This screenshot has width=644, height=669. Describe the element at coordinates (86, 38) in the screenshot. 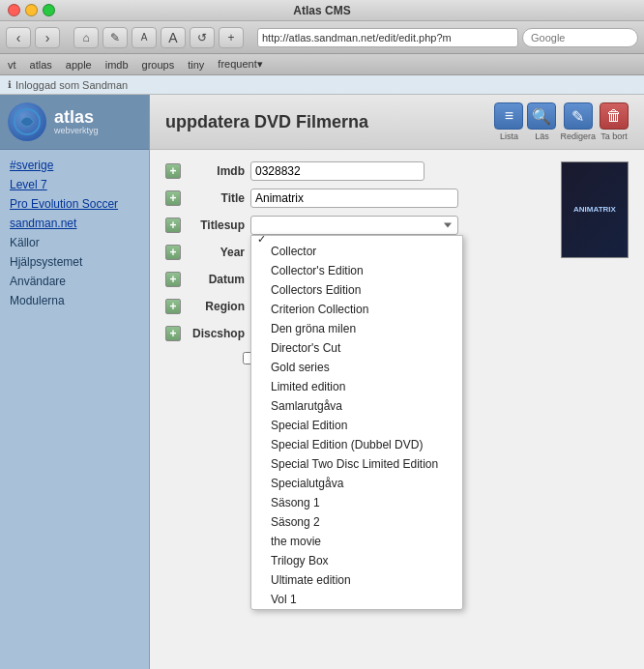

I see `home-button: ⌂` at that location.